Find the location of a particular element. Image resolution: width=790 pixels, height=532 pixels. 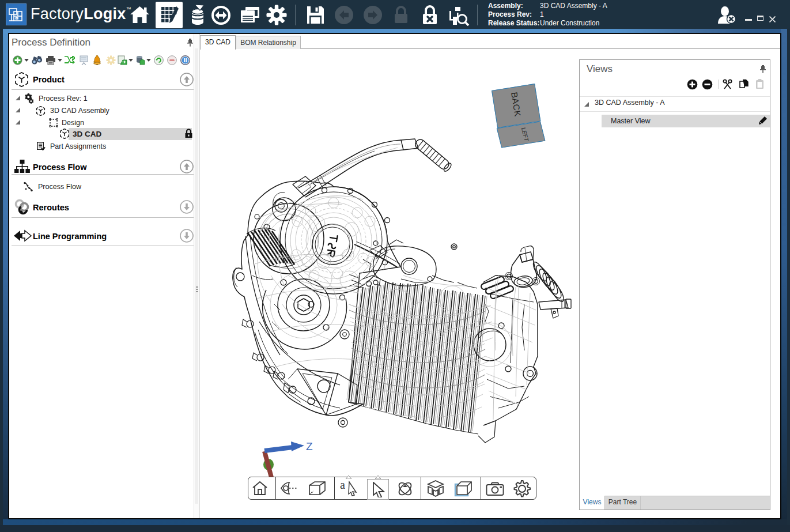

svg-text: Z is located at coordinates (309, 446).